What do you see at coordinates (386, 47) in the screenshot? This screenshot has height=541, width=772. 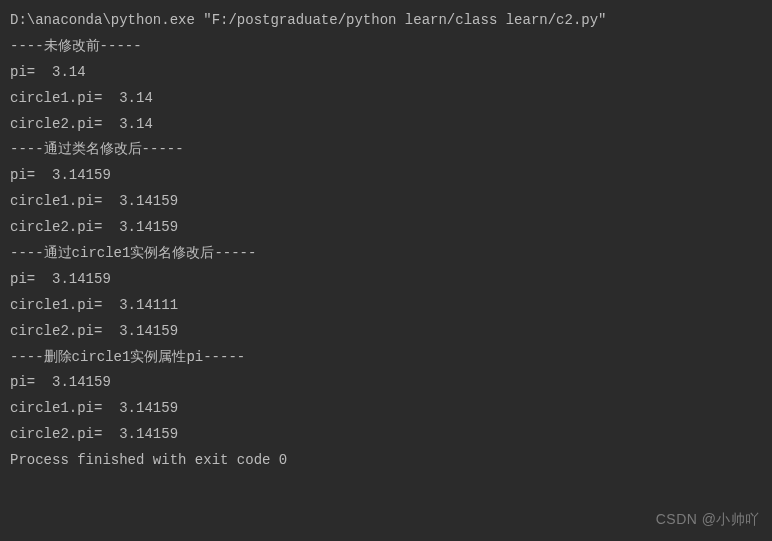 I see `output-line: ----未修改前-----` at bounding box center [386, 47].